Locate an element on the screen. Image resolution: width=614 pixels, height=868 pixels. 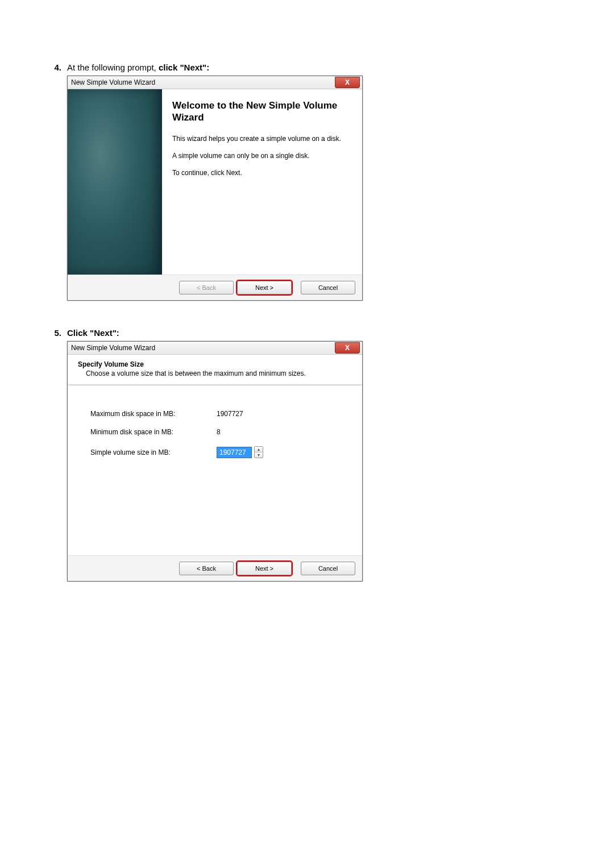
wizard-header: Specify Volume Size Choose a volume size… is located at coordinates (215, 369).